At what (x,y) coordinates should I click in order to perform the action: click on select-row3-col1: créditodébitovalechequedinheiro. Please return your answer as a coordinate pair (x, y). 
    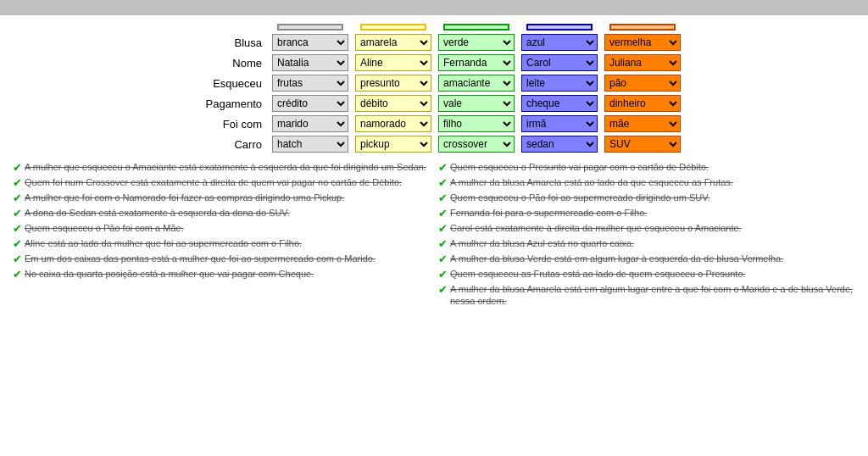
    Looking at the image, I should click on (393, 103).